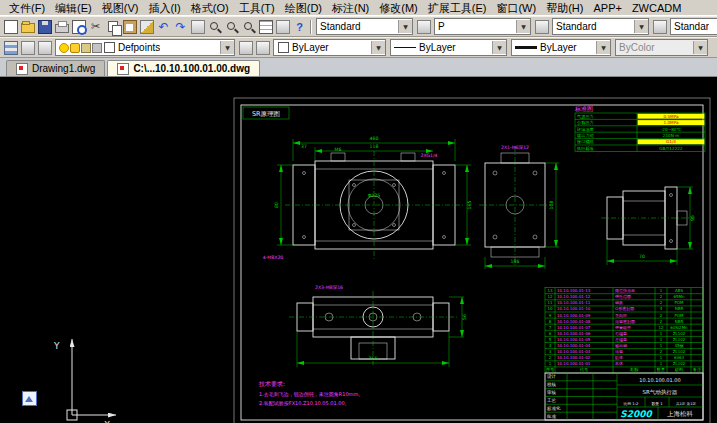 The image size is (717, 423). I want to click on make-object-layer-current-icon, so click(246, 48).